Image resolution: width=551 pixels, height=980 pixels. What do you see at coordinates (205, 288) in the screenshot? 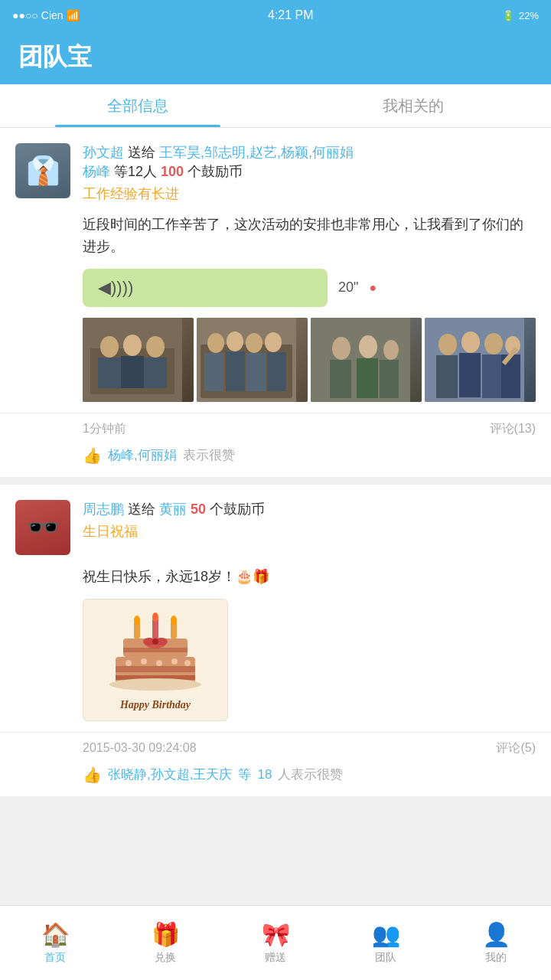
I see `audio-bubble: ◀))))` at bounding box center [205, 288].